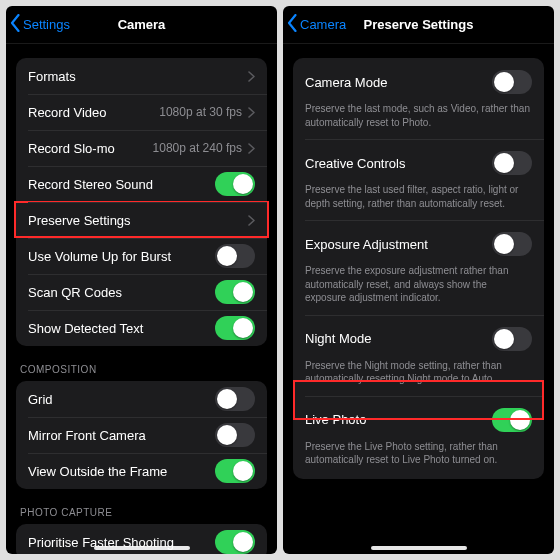  I want to click on row-label: Record Stereo Sound, so click(122, 184).